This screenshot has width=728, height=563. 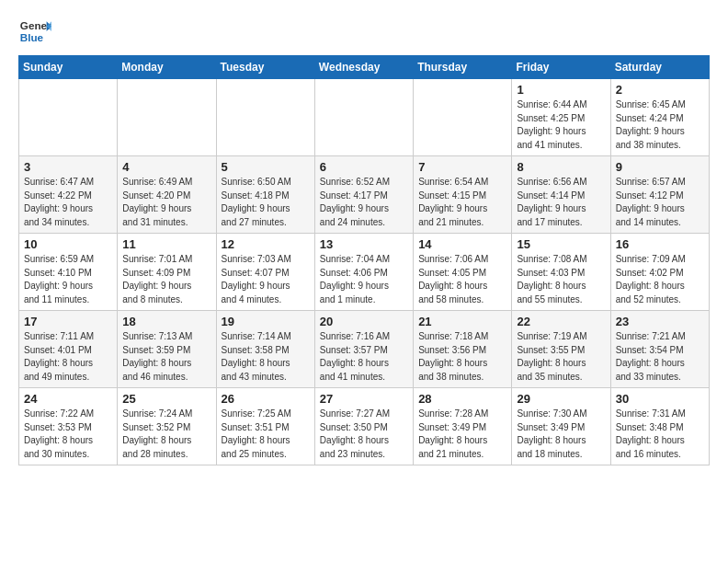 What do you see at coordinates (561, 350) in the screenshot?
I see `calendar-cell: 22Sunrise: 7:19 AMSunset: 3:55 PMDayligh…` at bounding box center [561, 350].